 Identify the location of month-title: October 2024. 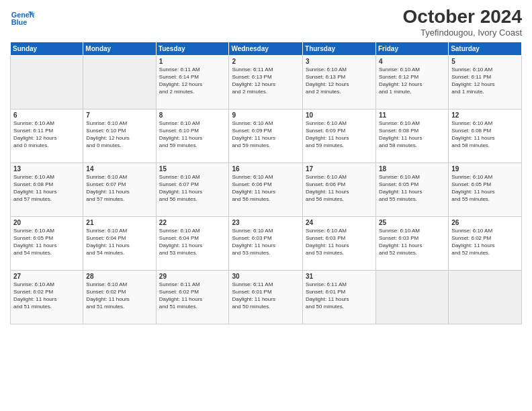
(462, 17).